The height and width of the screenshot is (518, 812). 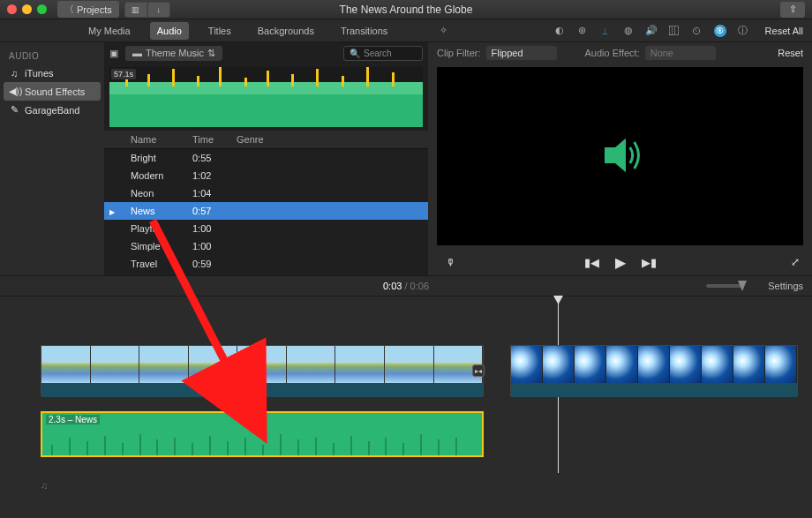 What do you see at coordinates (784, 31) in the screenshot?
I see `reset-all-button: Reset All` at bounding box center [784, 31].